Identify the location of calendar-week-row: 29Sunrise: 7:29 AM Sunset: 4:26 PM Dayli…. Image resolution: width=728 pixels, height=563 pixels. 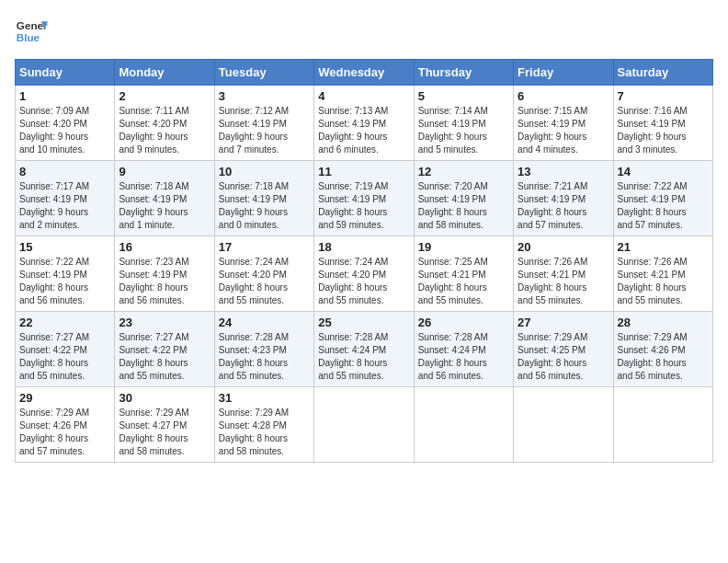
(364, 425).